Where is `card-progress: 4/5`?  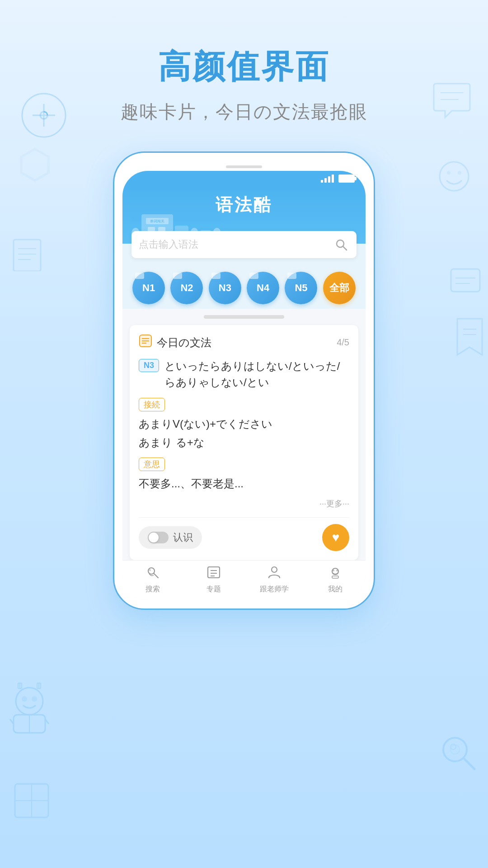 card-progress: 4/5 is located at coordinates (343, 343).